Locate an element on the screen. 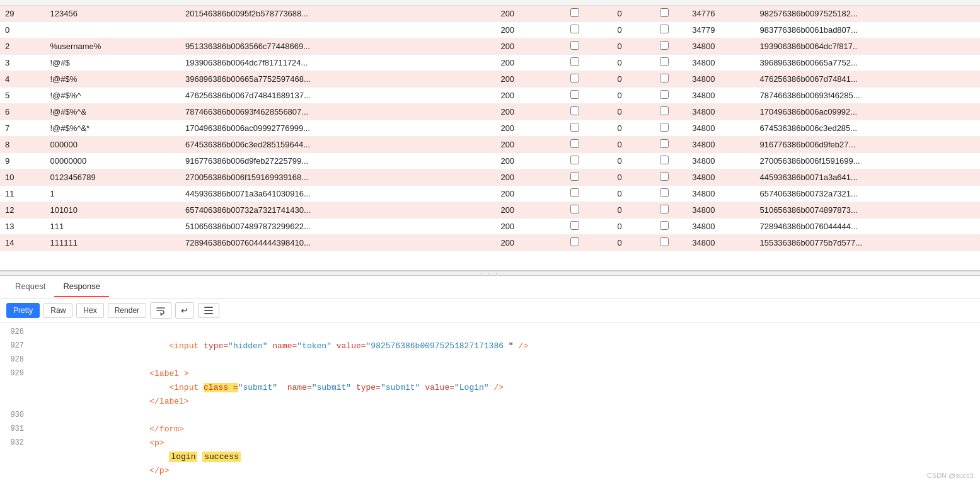 The image size is (980, 483). table-cell: 9 is located at coordinates (23, 161).